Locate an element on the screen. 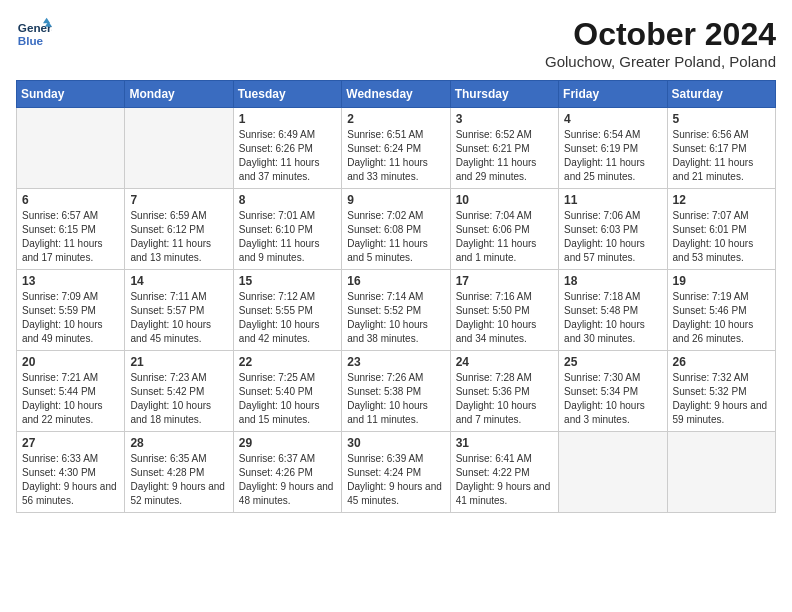 Image resolution: width=792 pixels, height=612 pixels. calendar-week-row: 13Sunrise: 7:09 AM Sunset: 5:59 PM Dayli… is located at coordinates (396, 310).